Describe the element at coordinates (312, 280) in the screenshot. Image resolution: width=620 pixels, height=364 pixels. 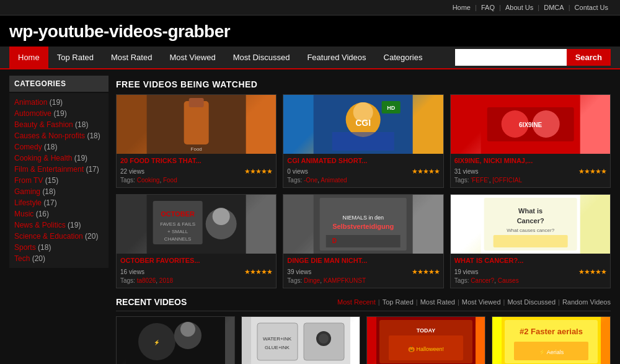
I see `tag-dinge: Dinge` at that location.